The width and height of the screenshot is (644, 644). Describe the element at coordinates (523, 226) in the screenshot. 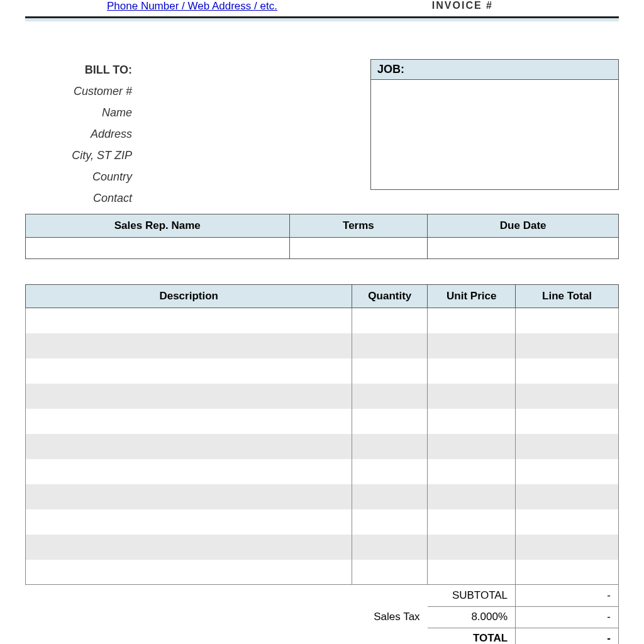

I see `meta-header-due-date: Due Date` at that location.